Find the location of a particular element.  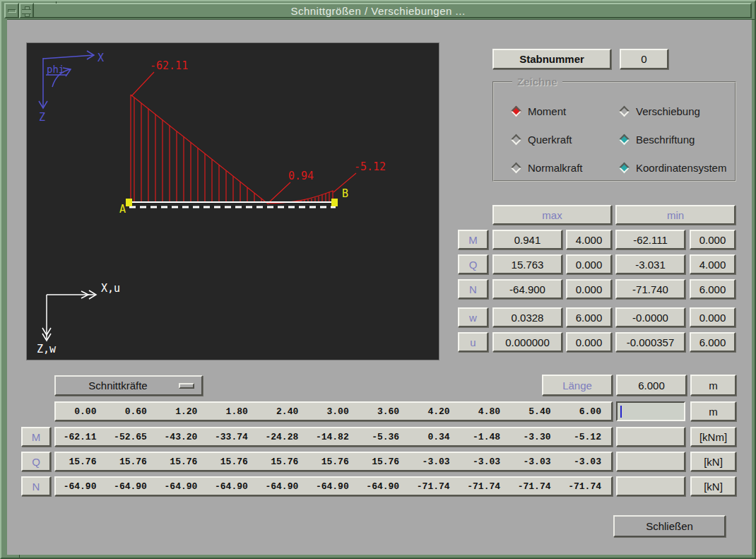

x-unit-button: m is located at coordinates (714, 411).